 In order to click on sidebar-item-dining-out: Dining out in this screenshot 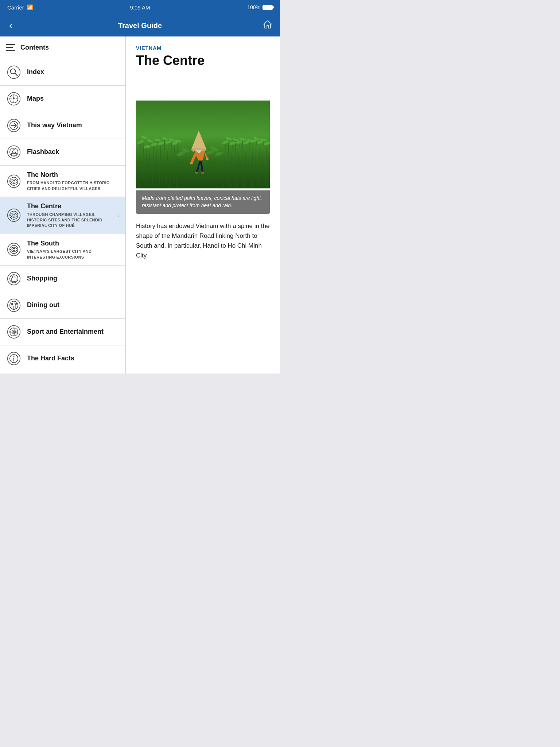, I will do `click(63, 306)`.